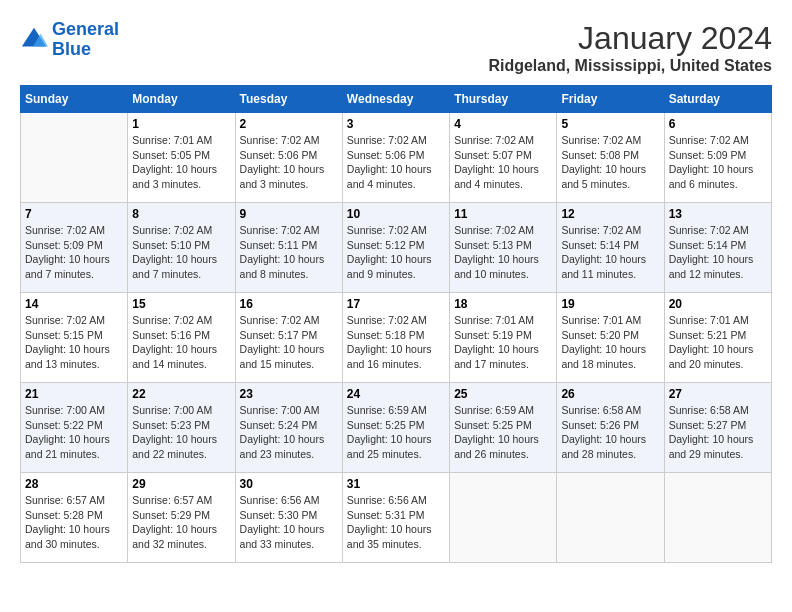 The height and width of the screenshot is (612, 792). Describe the element at coordinates (396, 338) in the screenshot. I see `calendar-week-row: 14Sunrise: 7:02 AMSunset: 5:15 PMDayligh…` at that location.